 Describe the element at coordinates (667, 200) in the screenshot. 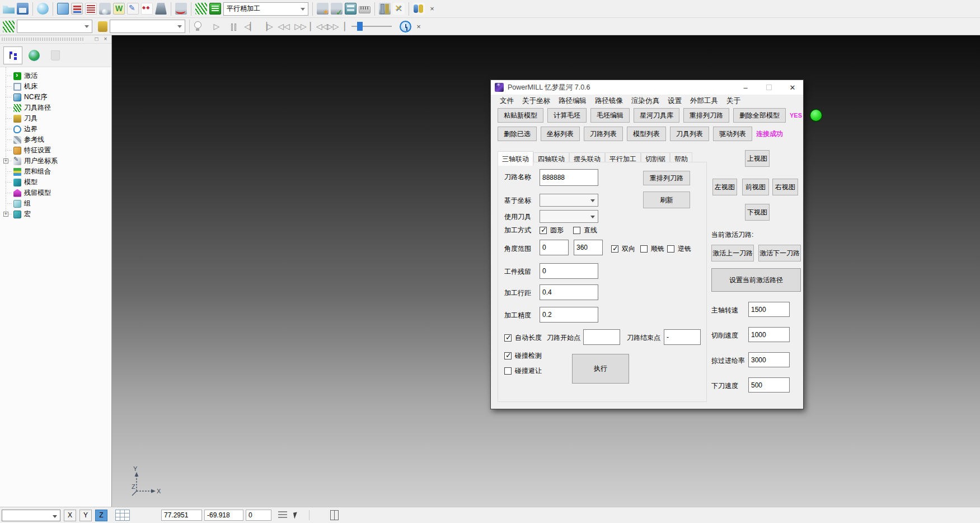

I see `refresh-button: 刷新` at that location.